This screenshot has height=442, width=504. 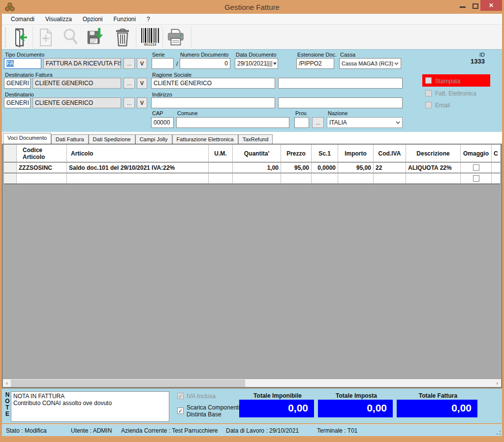 What do you see at coordinates (17, 83) in the screenshot?
I see `destinatario-fattura-code-input: GENERI` at bounding box center [17, 83].